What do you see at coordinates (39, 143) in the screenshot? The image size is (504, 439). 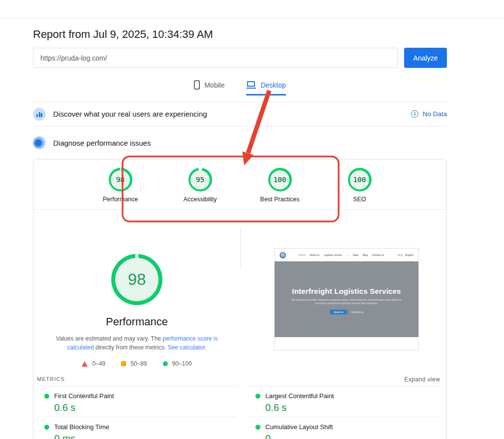 I see `lighthouse-icon` at bounding box center [39, 143].